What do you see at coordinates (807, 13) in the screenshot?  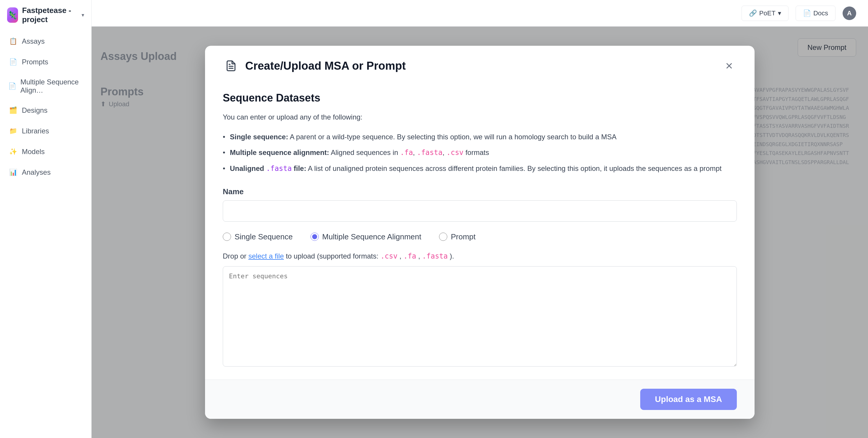 I see `docs-icon: 📄` at bounding box center [807, 13].